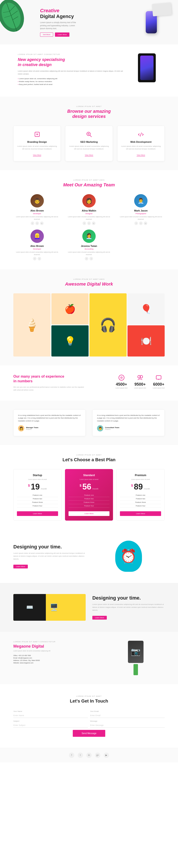  Describe the element at coordinates (100, 618) in the screenshot. I see `cta2-button: Learn More` at that location.